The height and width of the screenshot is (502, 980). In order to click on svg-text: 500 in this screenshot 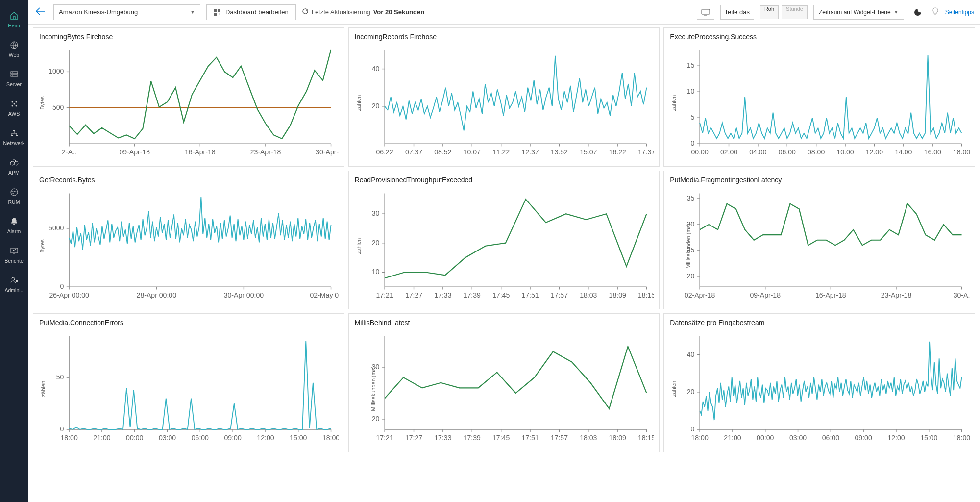, I will do `click(58, 107)`.